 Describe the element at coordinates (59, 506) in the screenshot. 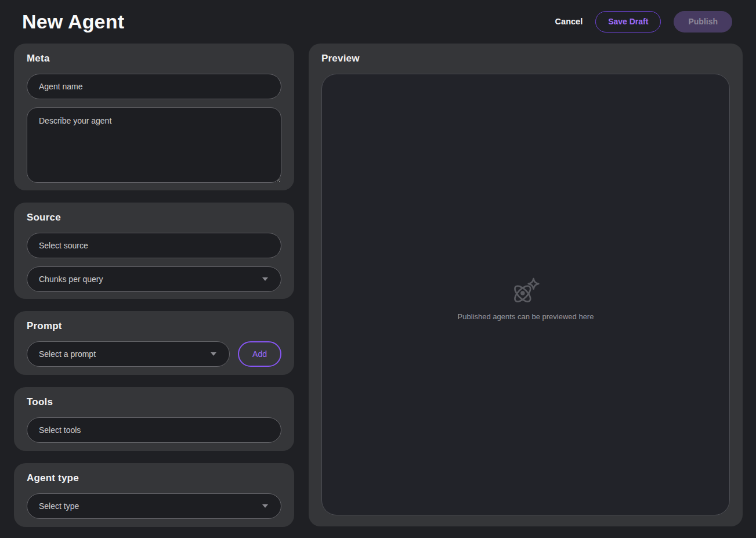

I see `select-type-value: Select type` at that location.